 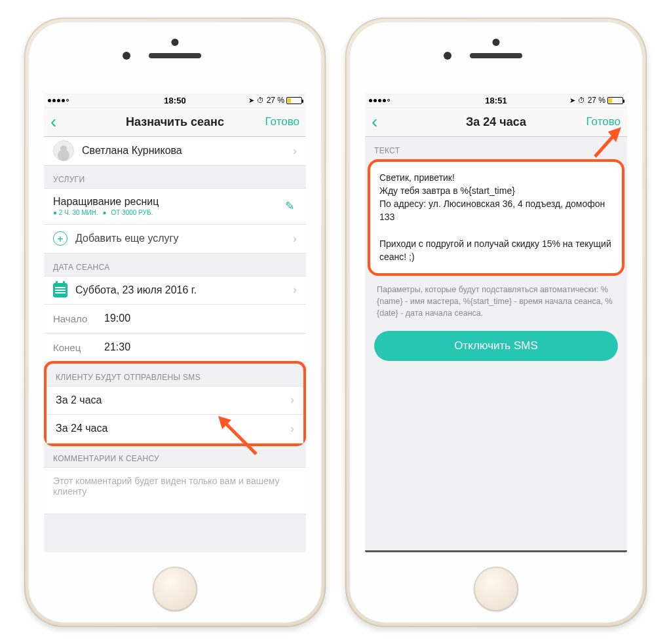 What do you see at coordinates (174, 101) in the screenshot?
I see `status-time: 18:50` at bounding box center [174, 101].